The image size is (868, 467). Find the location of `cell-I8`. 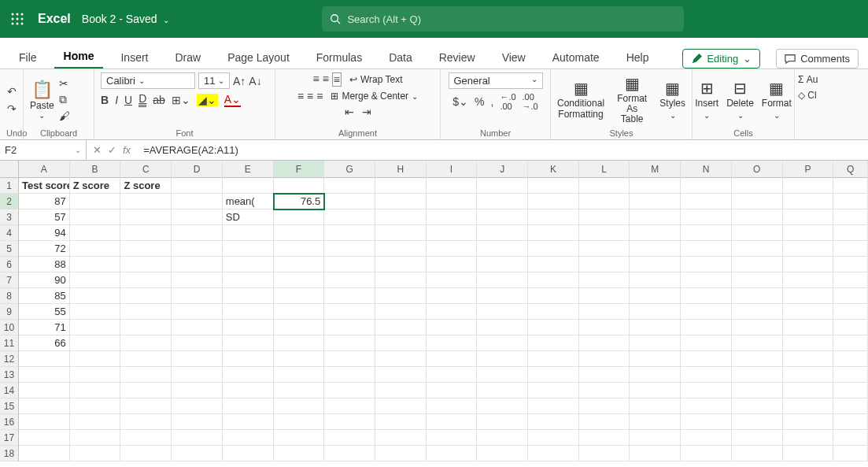

cell-I8 is located at coordinates (452, 296).